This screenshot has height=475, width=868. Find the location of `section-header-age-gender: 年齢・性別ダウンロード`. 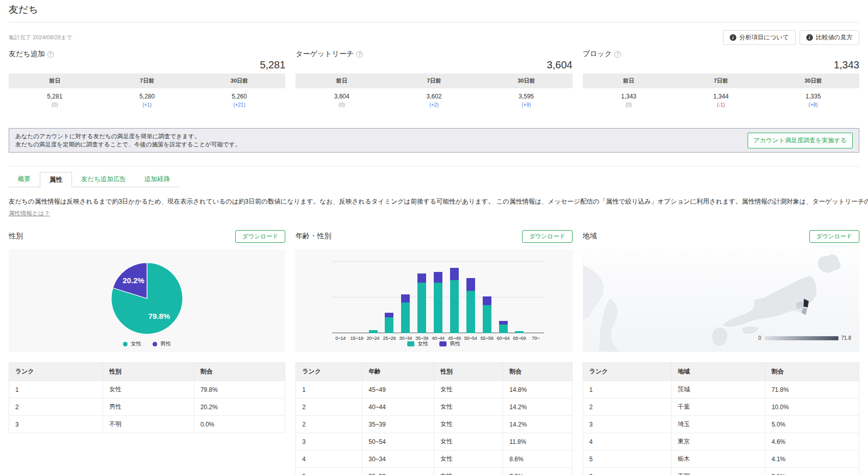

section-header-age-gender: 年齢・性別ダウンロード is located at coordinates (434, 236).